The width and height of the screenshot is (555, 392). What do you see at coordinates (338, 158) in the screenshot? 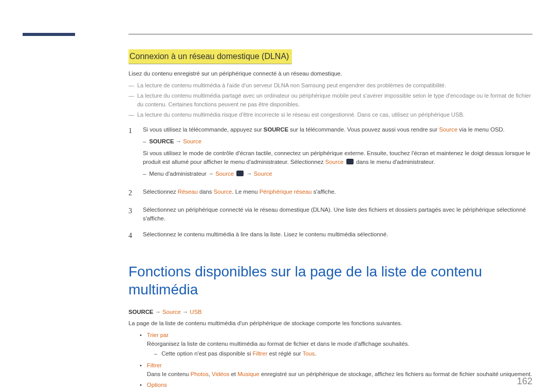
I see `step-line2: Si vous utilisez le mode de contrôle d'é…` at bounding box center [338, 158].